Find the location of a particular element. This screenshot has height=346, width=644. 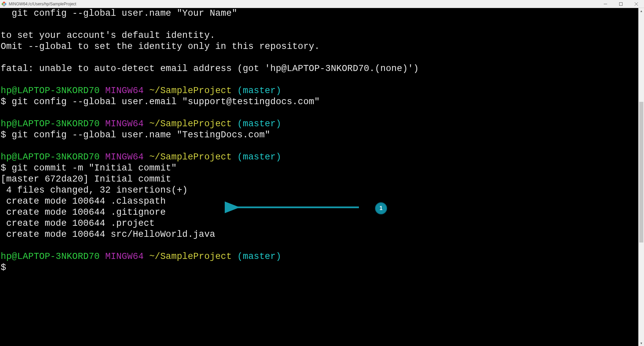

scroll-up-icon: ▲ is located at coordinates (641, 11).